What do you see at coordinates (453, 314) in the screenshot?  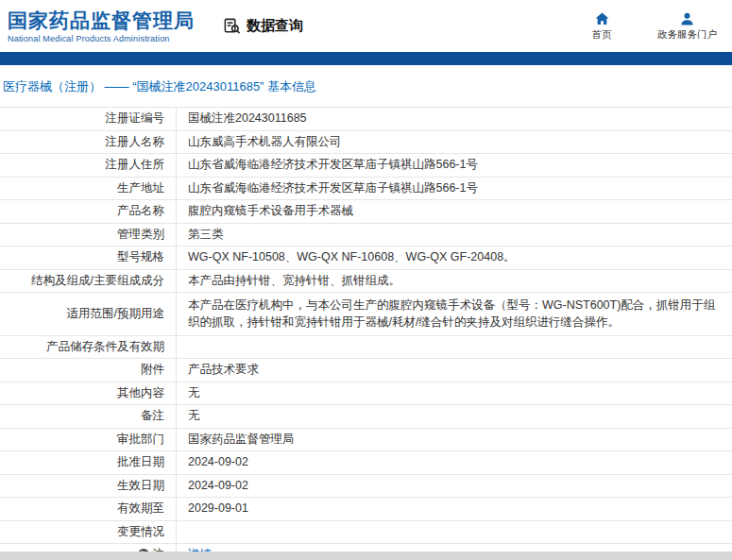 I see `row-value-text: 本产品在医疗机构中，与本公司生产的腹腔内窥镜手术设备（型号：WG-NST600T…` at bounding box center [453, 314].